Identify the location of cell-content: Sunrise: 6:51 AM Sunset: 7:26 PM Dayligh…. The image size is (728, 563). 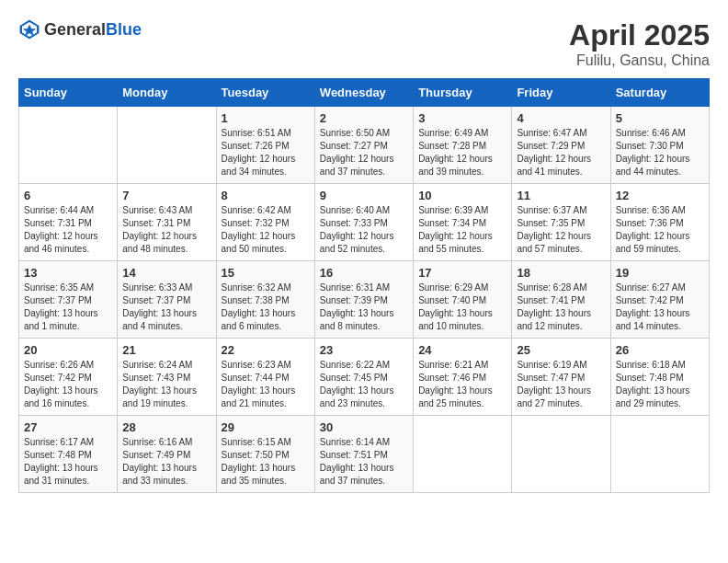
(266, 153).